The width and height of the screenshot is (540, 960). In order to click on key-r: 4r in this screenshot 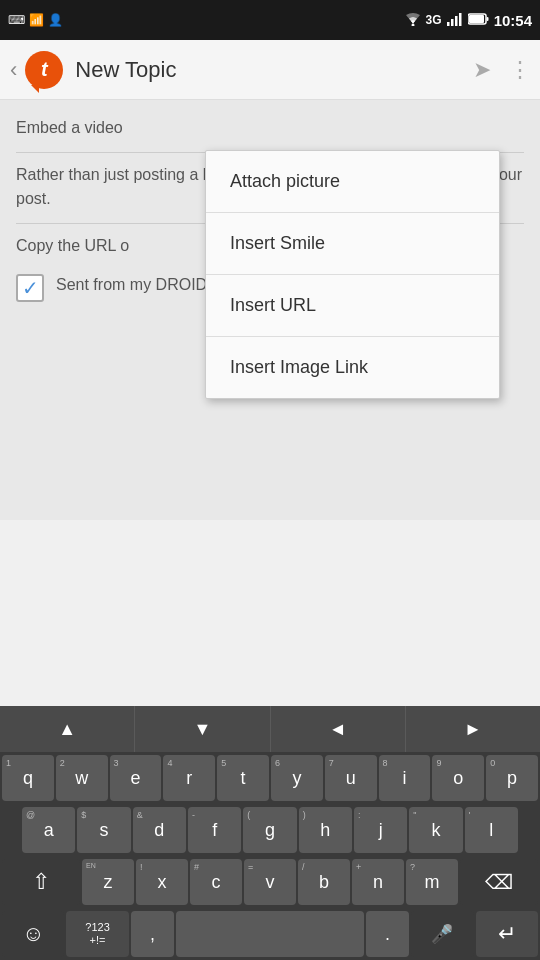, I will do `click(189, 778)`.